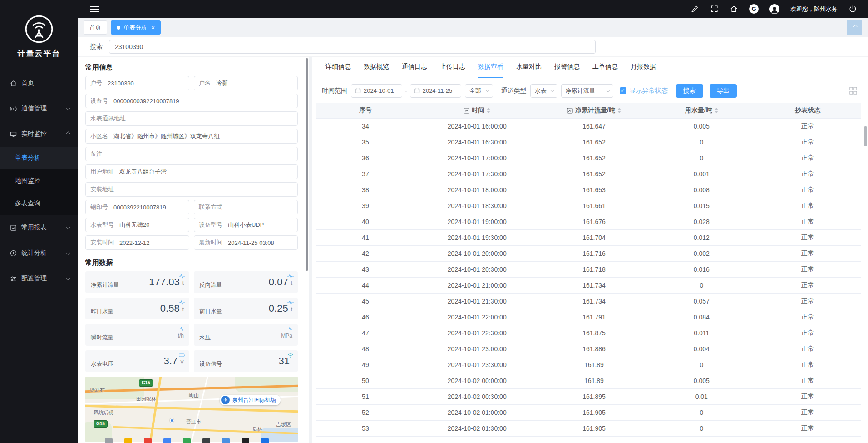 Image resolution: width=868 pixels, height=443 pixels. What do you see at coordinates (588, 205) in the screenshot?
I see `table-row: 39 2024-10-01 18:30:00 161.661 0.015 正常` at bounding box center [588, 205].